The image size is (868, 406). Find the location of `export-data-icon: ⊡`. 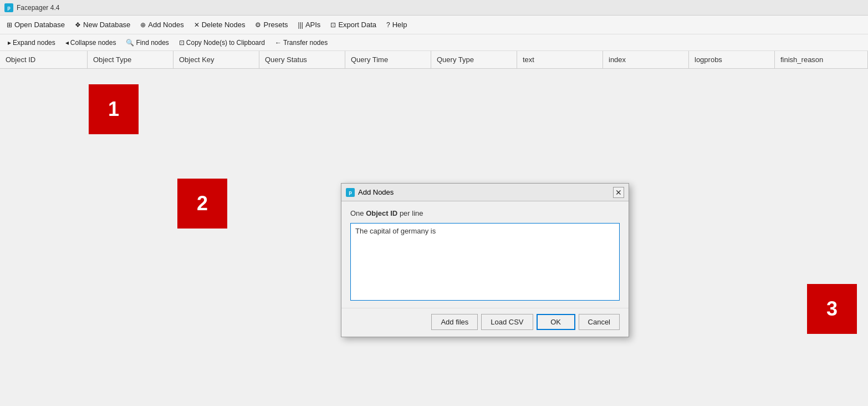

export-data-icon: ⊡ is located at coordinates (333, 25).